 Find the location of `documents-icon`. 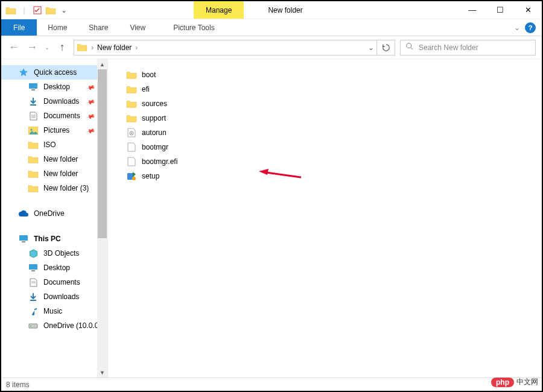

documents-icon is located at coordinates (33, 116).